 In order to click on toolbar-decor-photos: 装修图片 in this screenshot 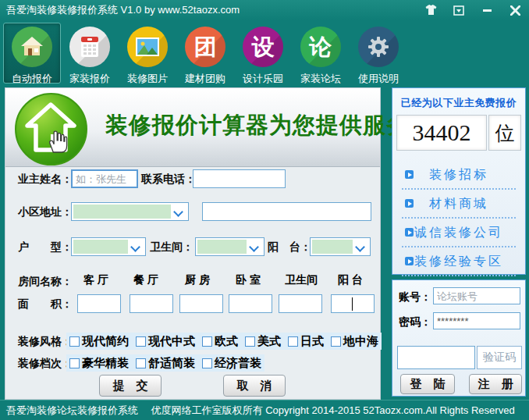, I will do `click(147, 53)`.